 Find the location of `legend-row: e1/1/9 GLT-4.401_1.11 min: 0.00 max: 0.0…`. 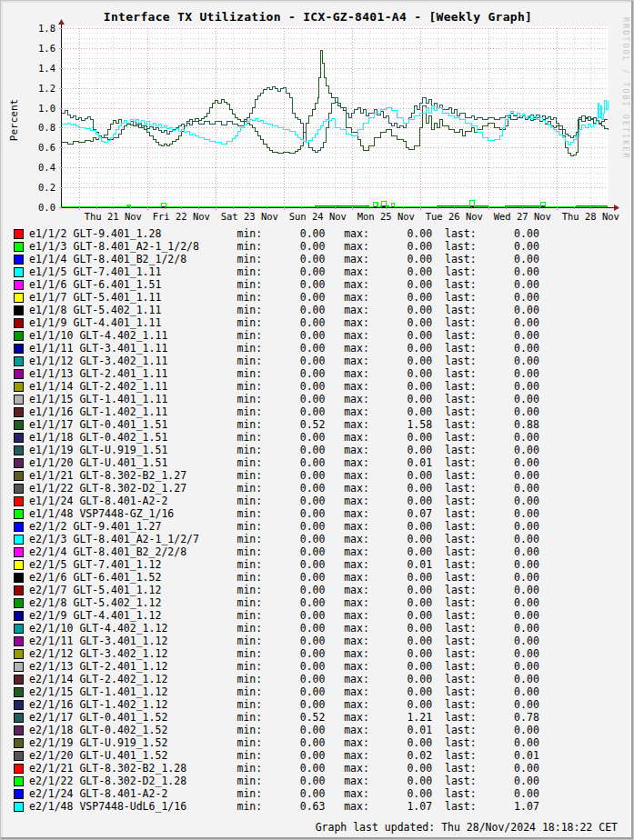

legend-row: e1/1/9 GLT-4.401_1.11 min: 0.00 max: 0.0… is located at coordinates (277, 323).